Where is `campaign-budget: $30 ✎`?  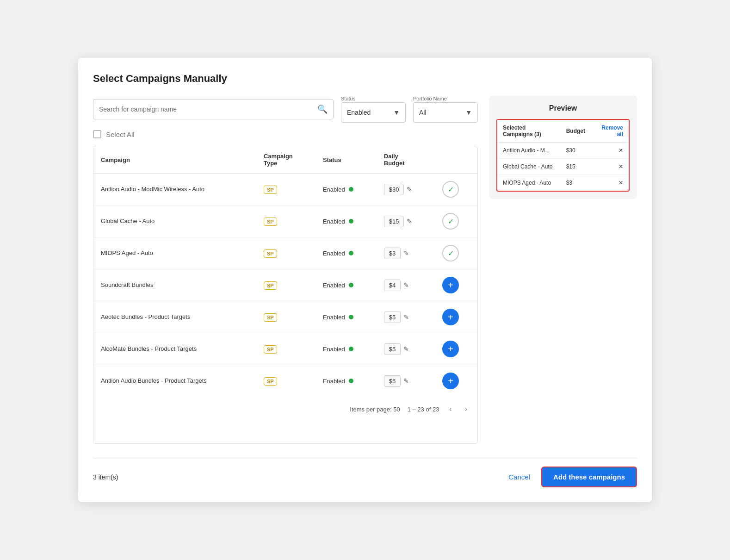
campaign-budget: $30 ✎ is located at coordinates (406, 190).